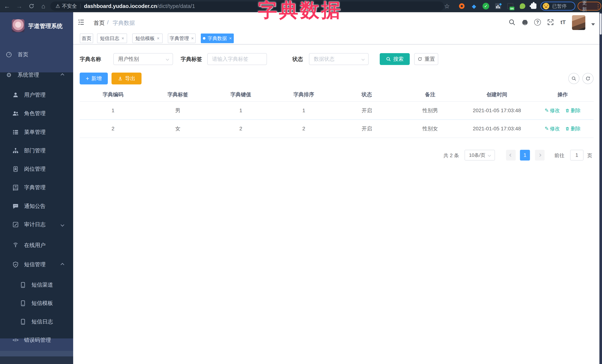 This screenshot has height=364, width=602. I want to click on sidebar-item-sms-channel: 短信渠道, so click(37, 285).